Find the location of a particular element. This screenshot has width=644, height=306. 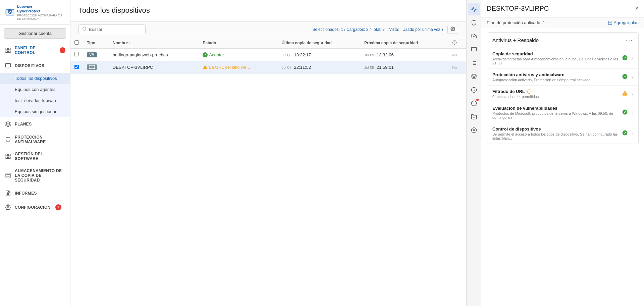

panel-icon-alert is located at coordinates (474, 103).